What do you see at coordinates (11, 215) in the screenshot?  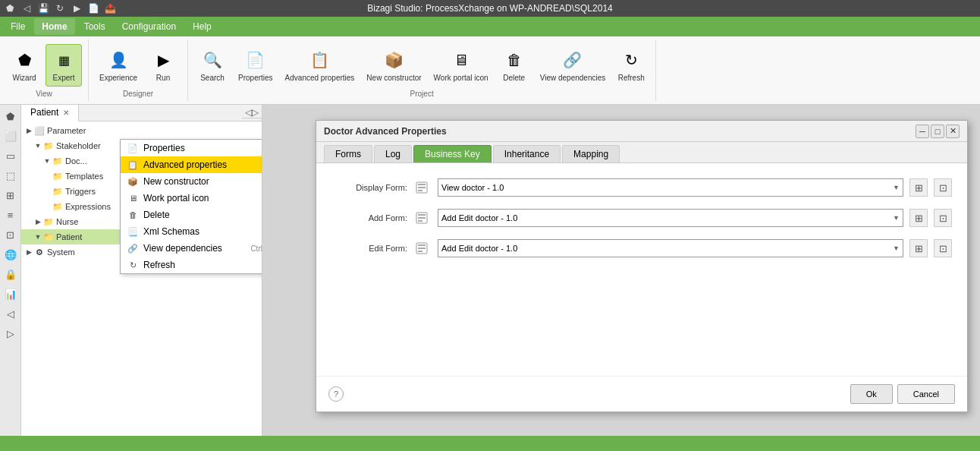 I see `sidebar-icon-6: ≡` at bounding box center [11, 215].